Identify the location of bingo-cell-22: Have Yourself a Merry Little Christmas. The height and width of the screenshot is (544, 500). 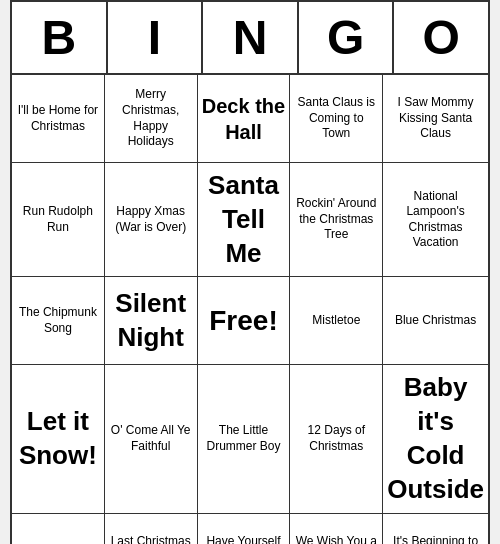
(244, 529).